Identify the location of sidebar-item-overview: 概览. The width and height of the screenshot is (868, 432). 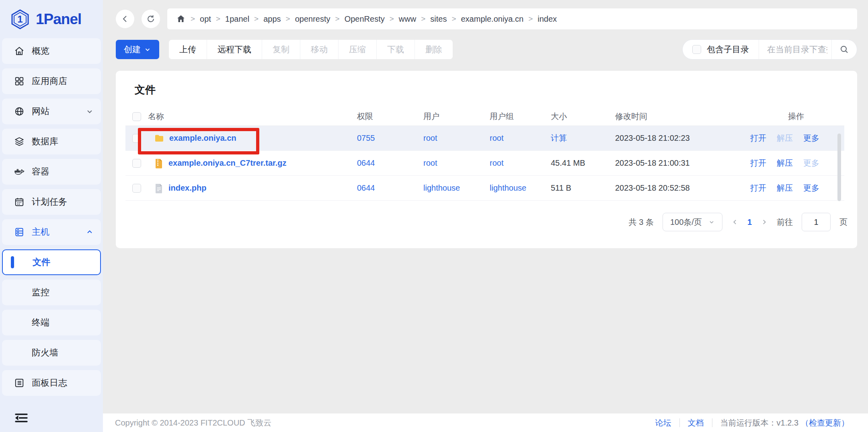
(51, 51).